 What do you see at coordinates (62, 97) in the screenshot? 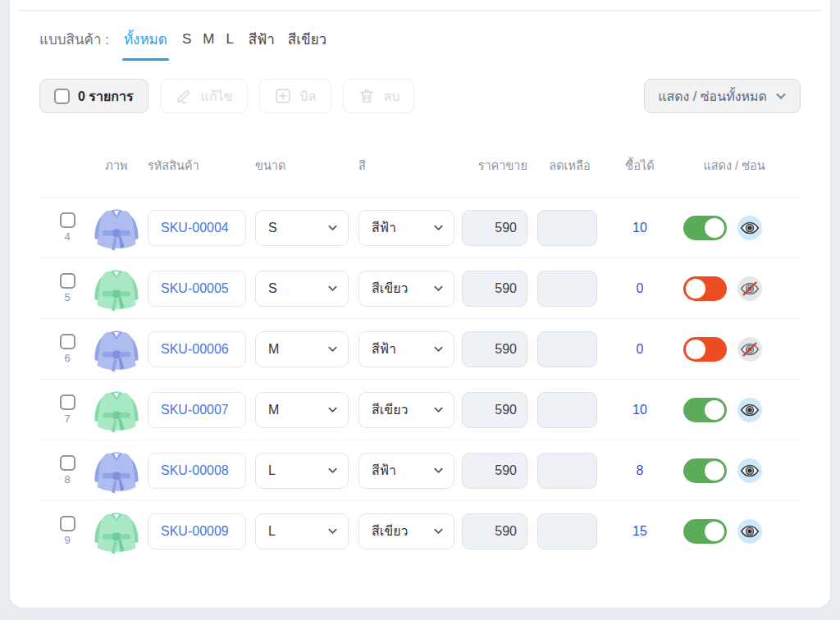
I see `select-all-checkbox` at bounding box center [62, 97].